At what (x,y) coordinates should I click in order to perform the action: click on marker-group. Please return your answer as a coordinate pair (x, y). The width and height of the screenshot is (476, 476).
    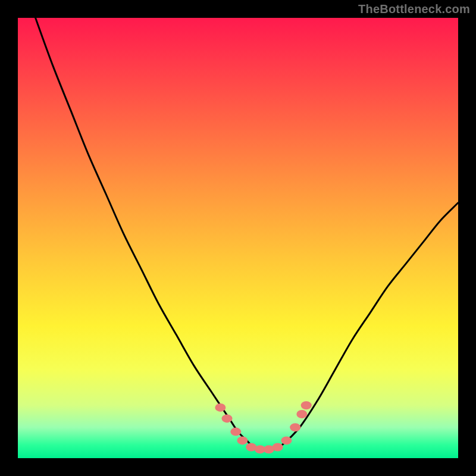
    Looking at the image, I should click on (263, 427).